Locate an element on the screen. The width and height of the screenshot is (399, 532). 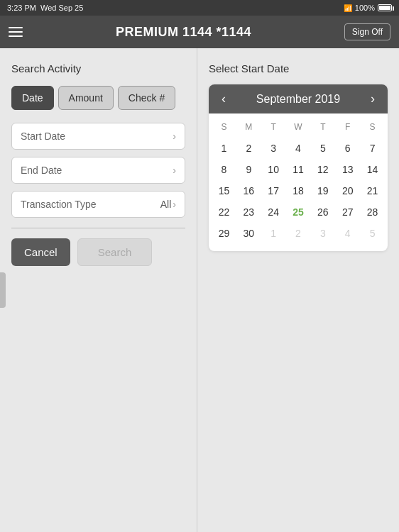
calendar-cell-2: 2 is located at coordinates (248, 148).